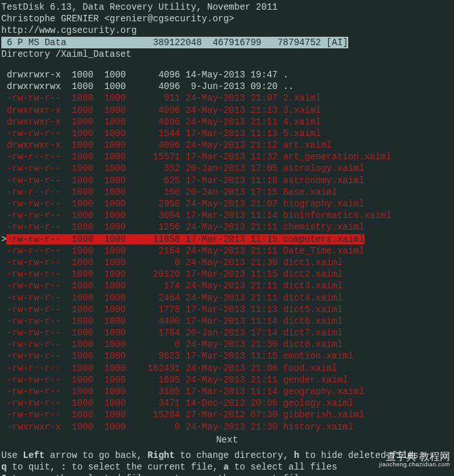  Describe the element at coordinates (147, 75) in the screenshot. I see `file-entry: drwxrwxr-x 1000 1000 4096 14-May-2013 19…` at that location.